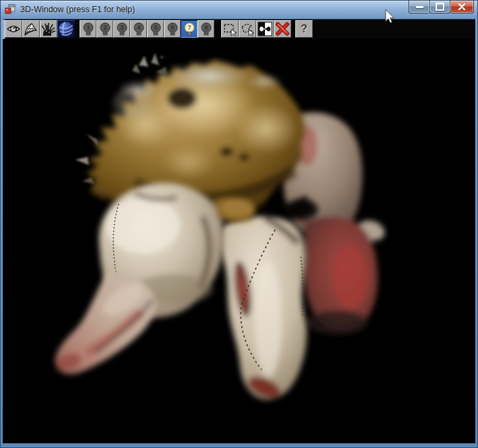 This screenshot has height=448, width=478. Describe the element at coordinates (256, 29) in the screenshot. I see `toolbar-group-selection` at that location.